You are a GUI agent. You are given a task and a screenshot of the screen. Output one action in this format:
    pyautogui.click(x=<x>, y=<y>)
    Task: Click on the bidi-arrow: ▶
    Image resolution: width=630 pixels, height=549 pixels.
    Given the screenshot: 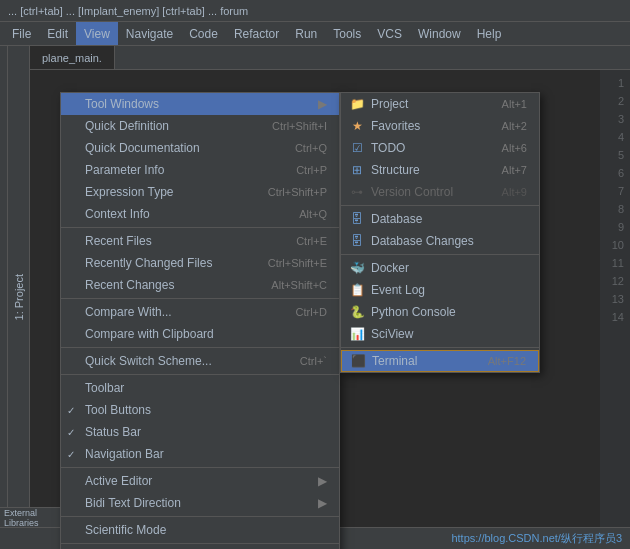 What is the action you would take?
    pyautogui.click(x=322, y=503)
    